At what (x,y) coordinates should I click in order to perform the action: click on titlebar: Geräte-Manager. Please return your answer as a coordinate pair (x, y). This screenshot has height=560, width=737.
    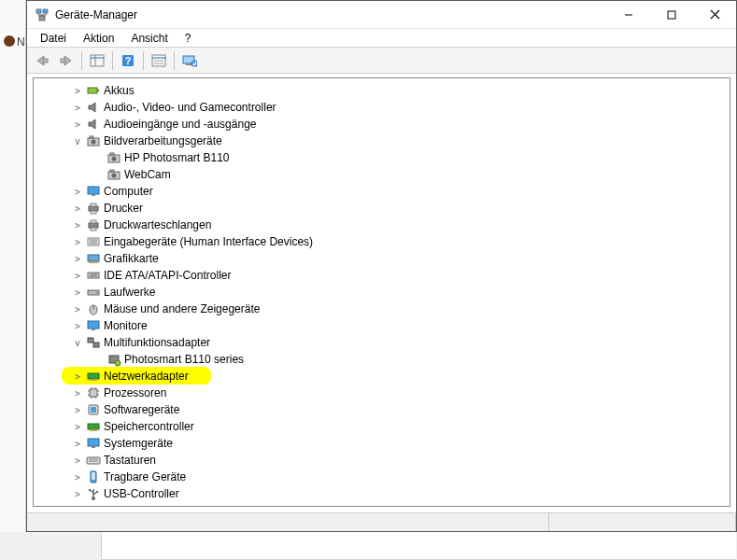
    Looking at the image, I should click on (381, 15).